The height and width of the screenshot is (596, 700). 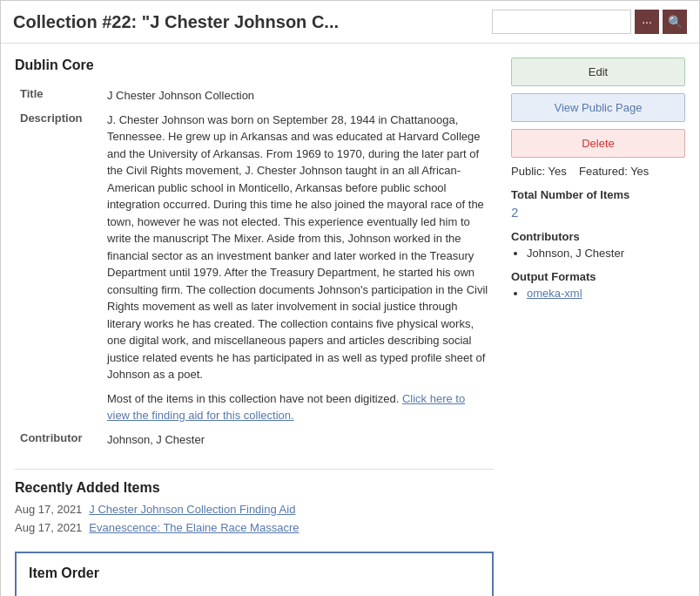 I want to click on contributors-list: Johnson, J Chester, so click(x=598, y=253).